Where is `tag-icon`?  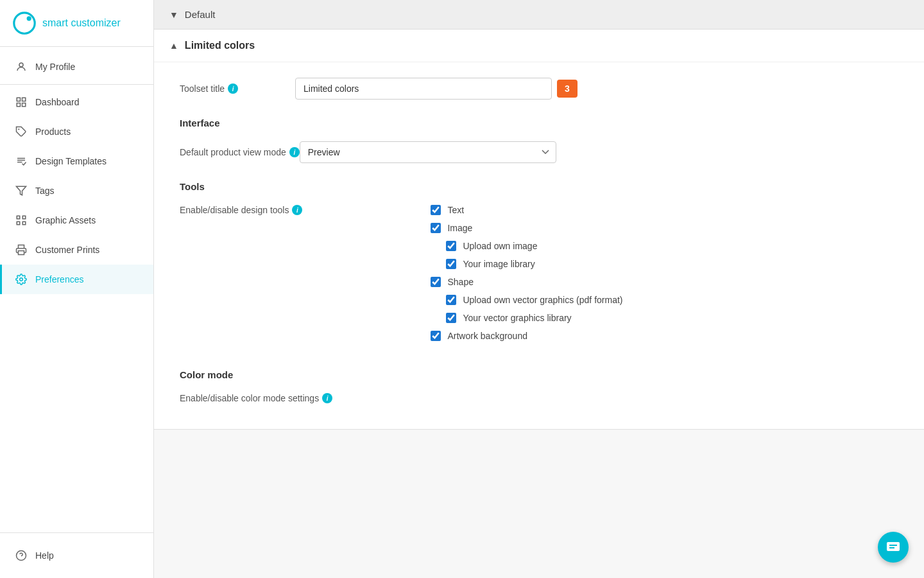 tag-icon is located at coordinates (21, 132).